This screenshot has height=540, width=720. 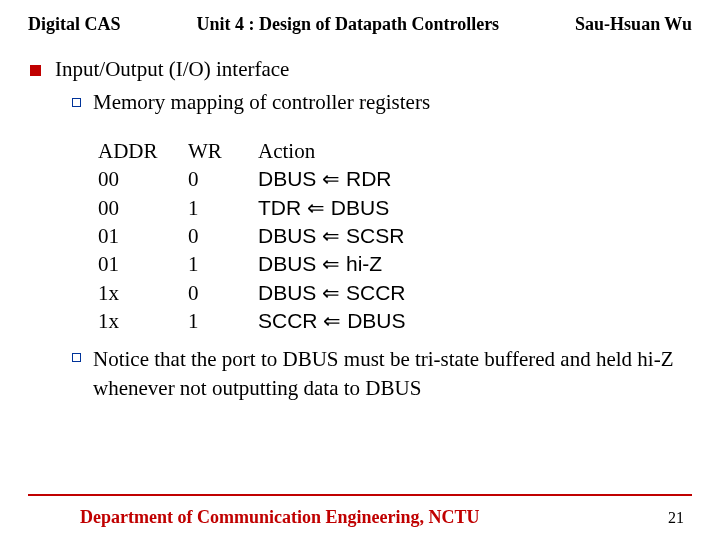 I want to click on col-header-wr: WR, so click(x=223, y=151).